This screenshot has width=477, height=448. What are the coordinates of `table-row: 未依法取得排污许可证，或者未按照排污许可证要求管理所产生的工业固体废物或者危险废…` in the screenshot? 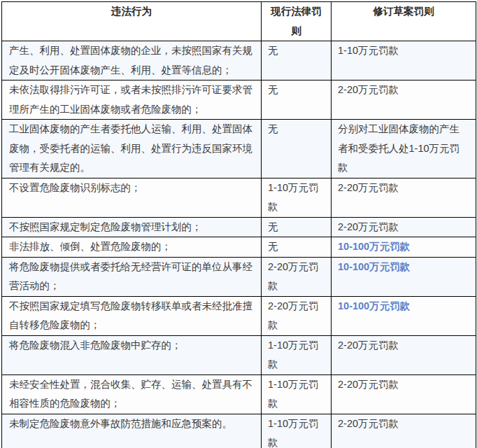 It's located at (239, 100).